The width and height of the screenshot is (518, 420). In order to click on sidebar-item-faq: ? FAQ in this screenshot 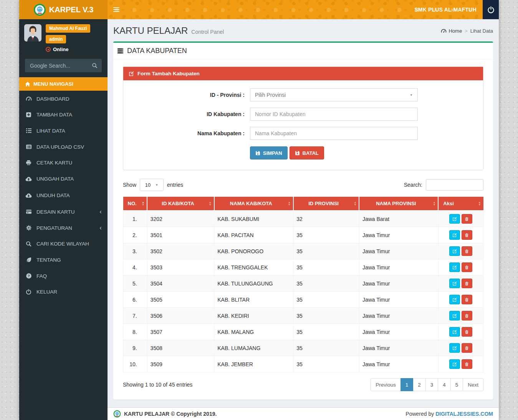, I will do `click(63, 276)`.